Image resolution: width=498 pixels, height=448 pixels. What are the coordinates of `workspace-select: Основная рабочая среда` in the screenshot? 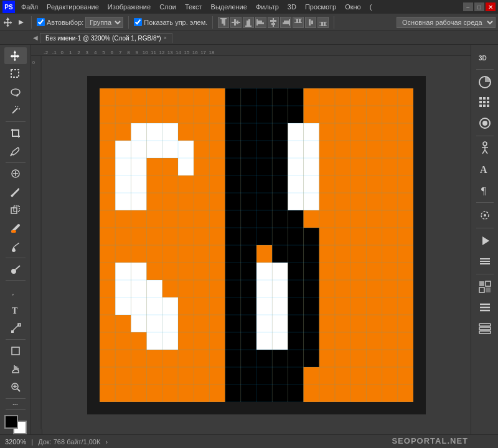 It's located at (446, 22).